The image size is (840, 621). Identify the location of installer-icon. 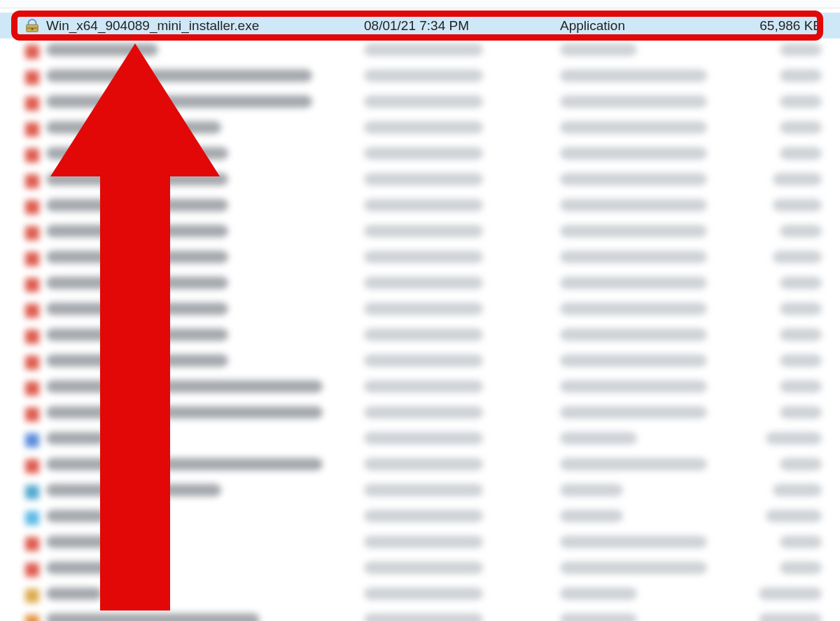
(32, 26).